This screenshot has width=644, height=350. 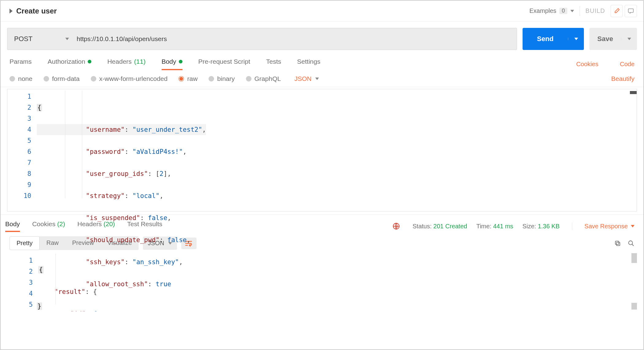 I want to click on request-line: POST https://10.0.1.10/api/open/users Se…, so click(x=322, y=37).